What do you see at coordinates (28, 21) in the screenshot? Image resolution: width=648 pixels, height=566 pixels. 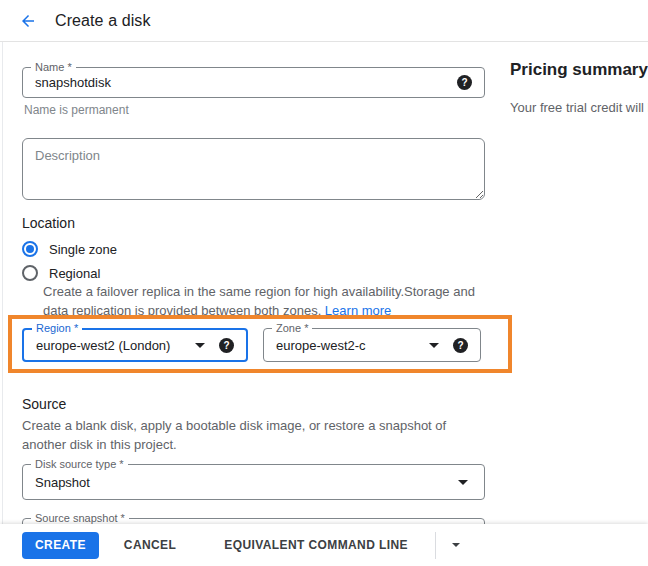 I see `back-button` at bounding box center [28, 21].